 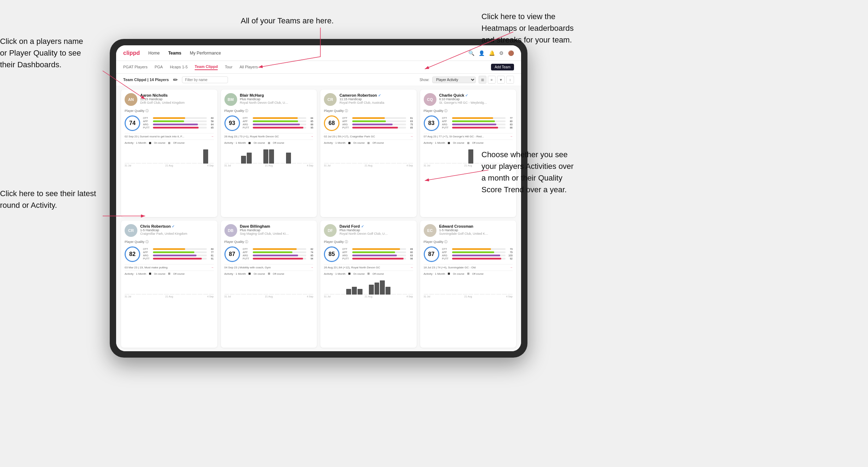 What do you see at coordinates (468, 297) in the screenshot?
I see `chart-date-label: 21 Aug` at bounding box center [468, 297].